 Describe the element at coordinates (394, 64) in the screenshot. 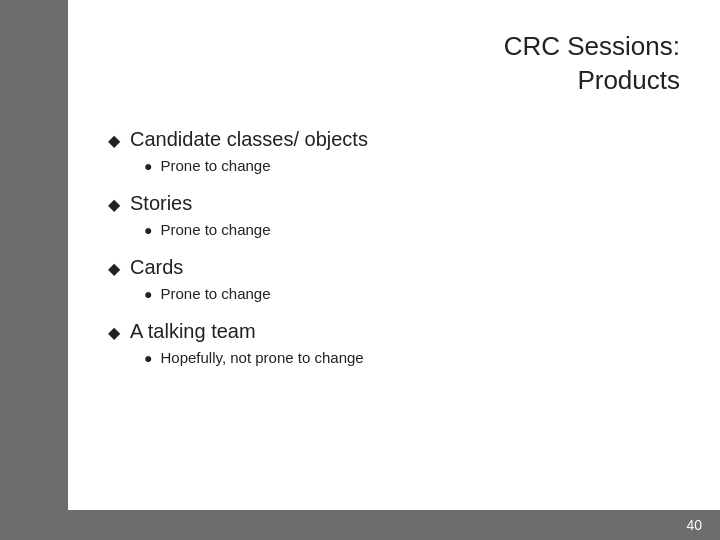

I see `slide-title: CRC Sessions: Products` at that location.